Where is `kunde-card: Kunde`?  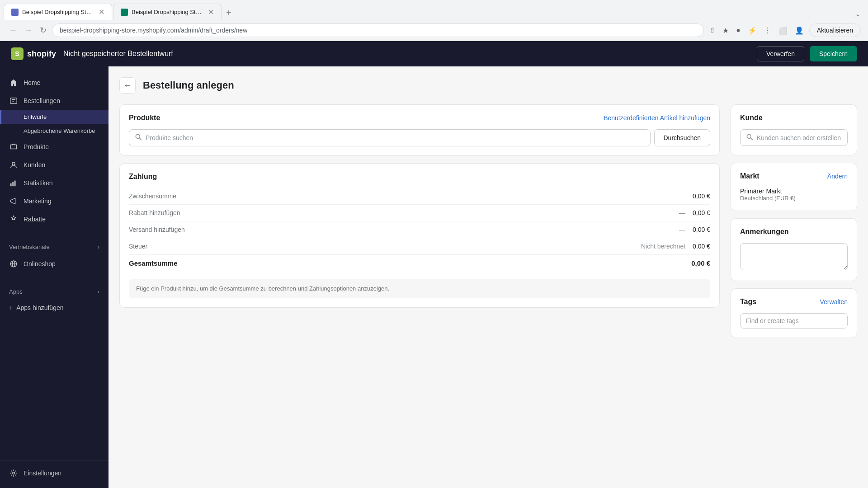
kunde-card: Kunde is located at coordinates (794, 130).